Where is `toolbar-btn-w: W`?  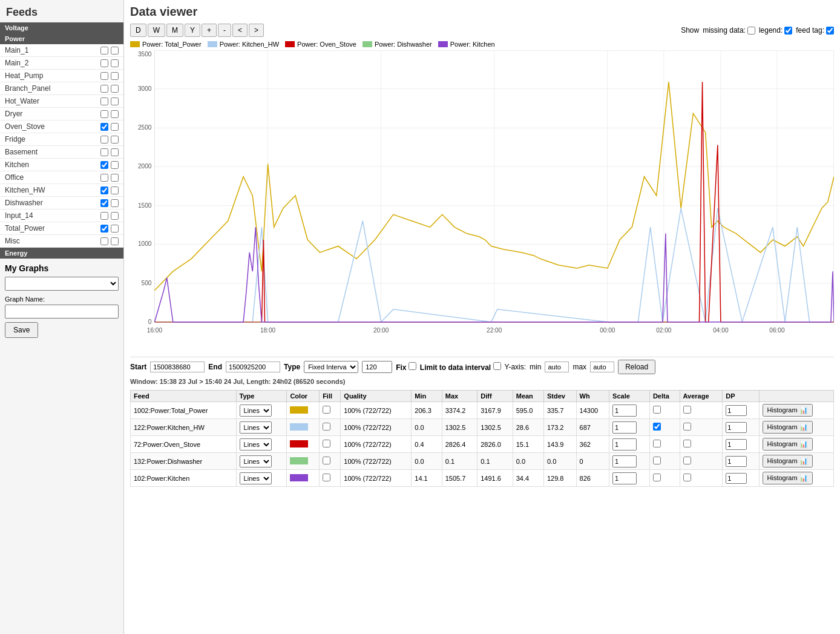 toolbar-btn-w: W is located at coordinates (156, 30).